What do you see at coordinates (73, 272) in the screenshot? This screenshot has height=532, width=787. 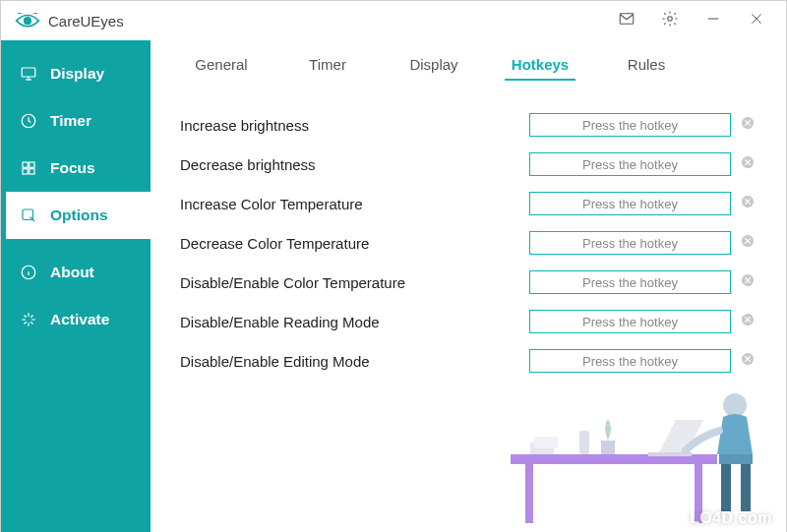 I see `sidebar-item-label: About` at bounding box center [73, 272].